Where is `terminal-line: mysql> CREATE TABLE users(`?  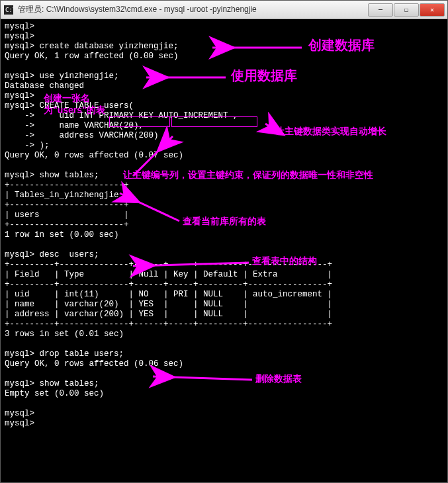
terminal-line: mysql> CREATE TABLE users( is located at coordinates (224, 106).